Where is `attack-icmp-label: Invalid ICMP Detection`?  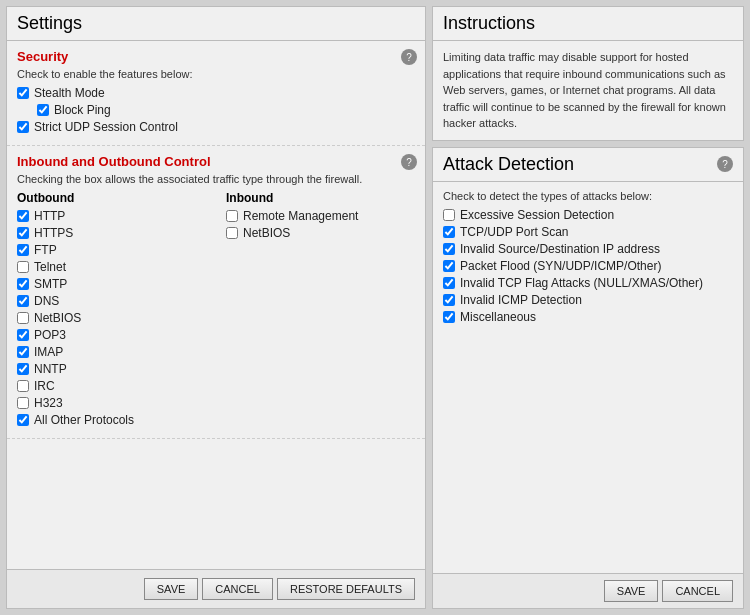
attack-icmp-label: Invalid ICMP Detection is located at coordinates (521, 300).